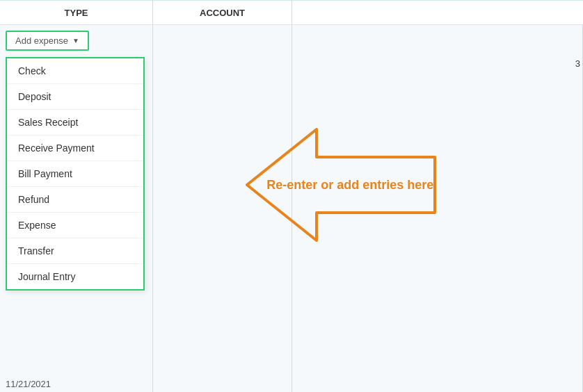  I want to click on dropdown-menu: Check Deposit Sales Receipt Receive Paym…, so click(75, 174).